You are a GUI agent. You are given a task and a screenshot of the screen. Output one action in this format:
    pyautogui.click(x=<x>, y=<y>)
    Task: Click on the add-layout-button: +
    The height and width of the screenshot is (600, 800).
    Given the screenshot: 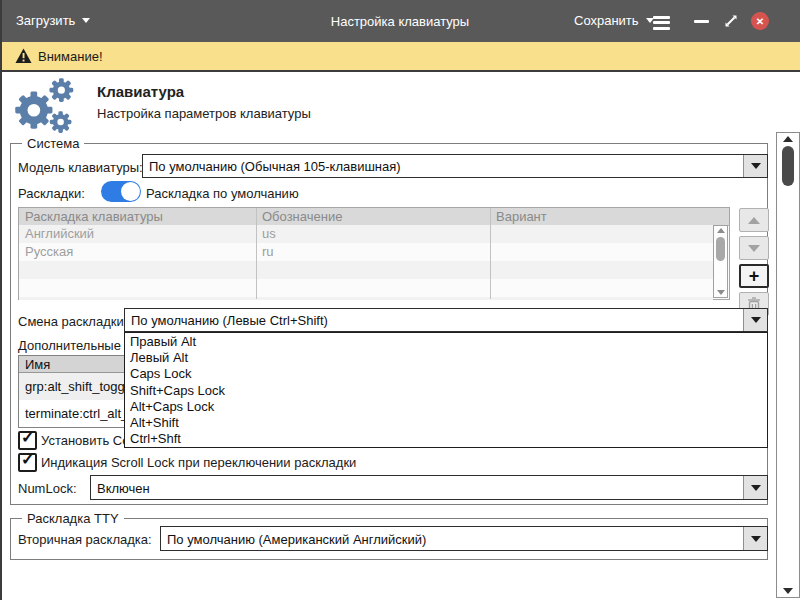 What is the action you would take?
    pyautogui.click(x=754, y=276)
    